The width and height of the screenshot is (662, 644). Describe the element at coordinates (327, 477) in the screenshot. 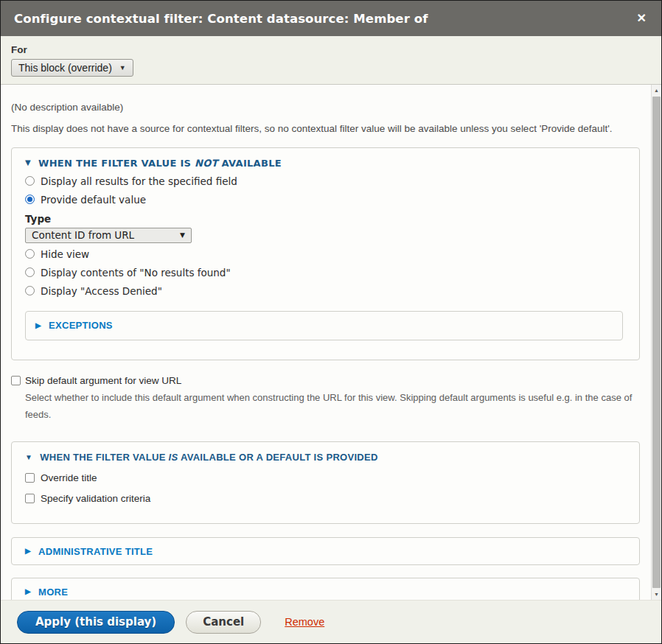

I see `checkbox-override-title: Override title` at that location.